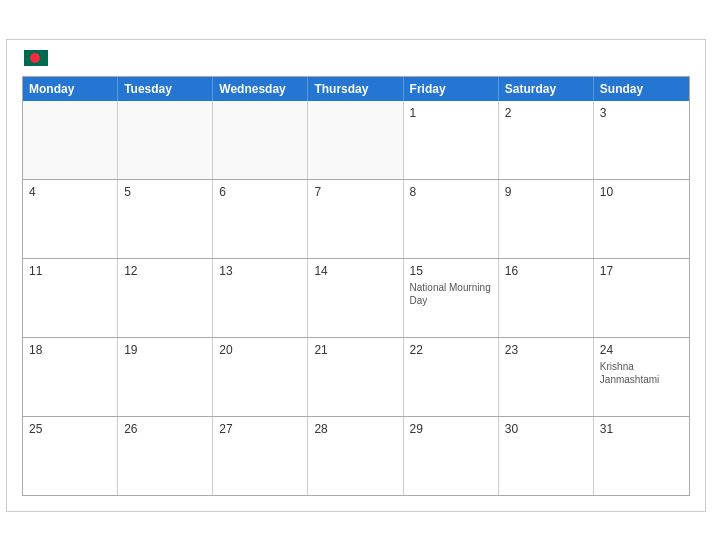 This screenshot has height=550, width=712. Describe the element at coordinates (70, 456) in the screenshot. I see `calendar-cell: 25` at that location.